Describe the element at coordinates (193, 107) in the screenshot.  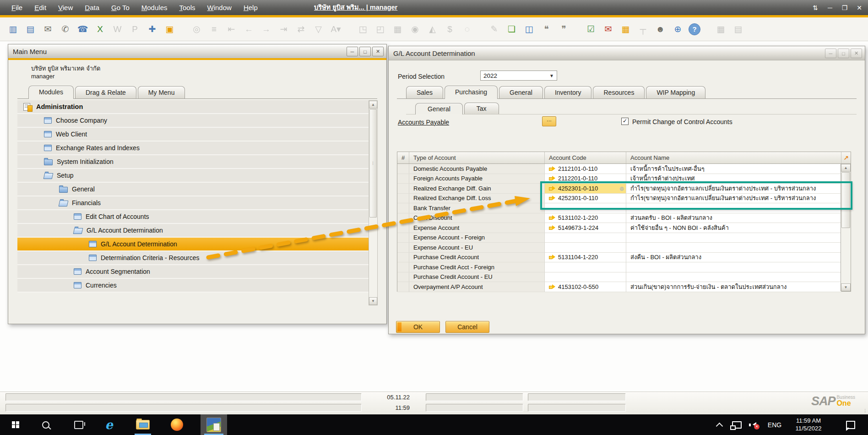
I see `tree-item-administration: Administration` at that location.